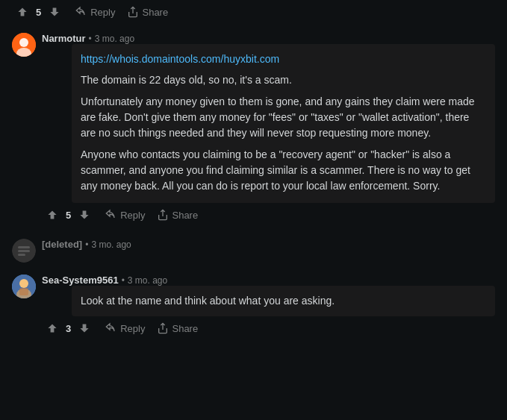 The width and height of the screenshot is (507, 420). Describe the element at coordinates (22, 12) in the screenshot. I see `top-upvote-button` at that location.